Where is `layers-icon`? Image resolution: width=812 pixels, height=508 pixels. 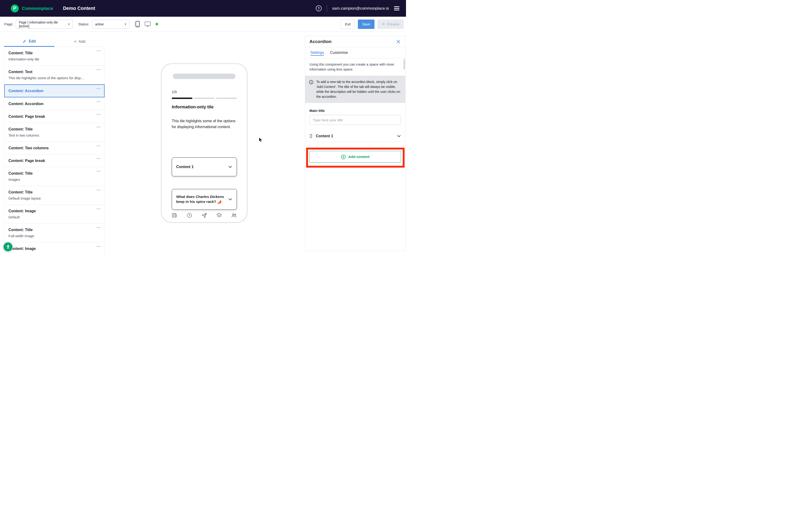
layers-icon is located at coordinates (219, 215).